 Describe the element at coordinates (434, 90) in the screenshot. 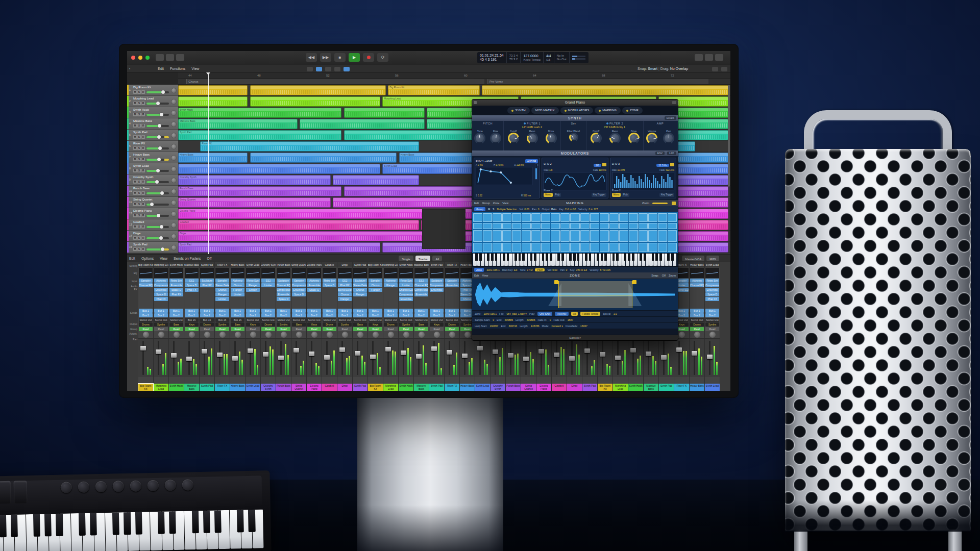

I see `audio-region: Big Room Kit` at that location.